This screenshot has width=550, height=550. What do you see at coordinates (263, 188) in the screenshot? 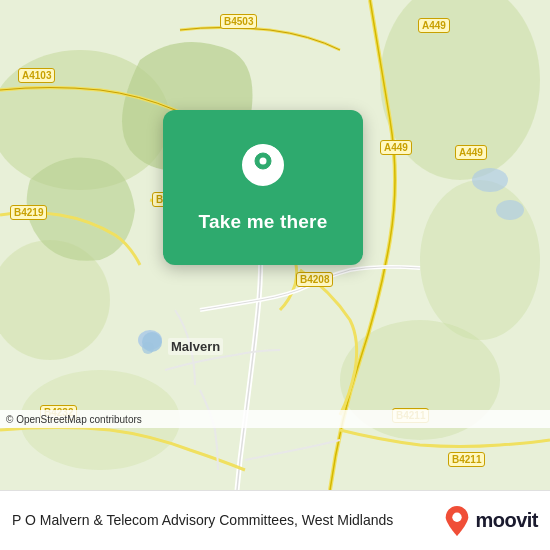
I see `take-me-there-card: Take me there` at bounding box center [263, 188].